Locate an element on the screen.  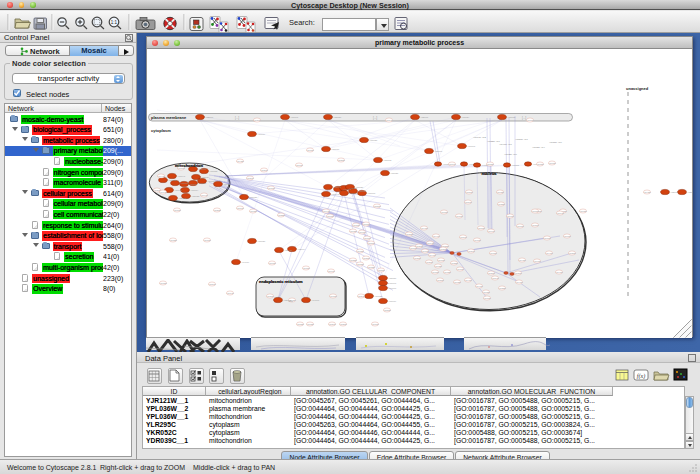
svg-text: Yk3l040 is located at coordinates (338, 187).